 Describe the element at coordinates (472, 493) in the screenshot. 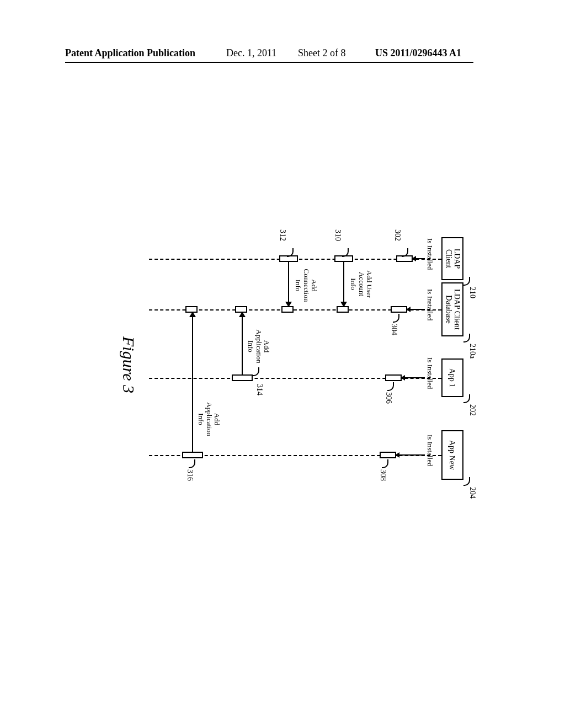

I see `ref-204: 204` at that location.